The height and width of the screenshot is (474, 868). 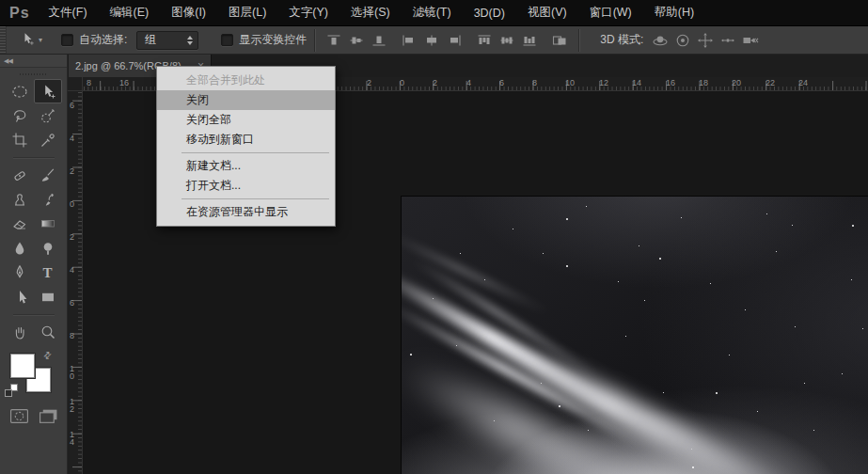 I want to click on menu-bar: Ps 文件(F)编辑(E)图像(I)图层(L)文字(Y)选择(S)滤镜(T)3D…, so click(x=434, y=13).